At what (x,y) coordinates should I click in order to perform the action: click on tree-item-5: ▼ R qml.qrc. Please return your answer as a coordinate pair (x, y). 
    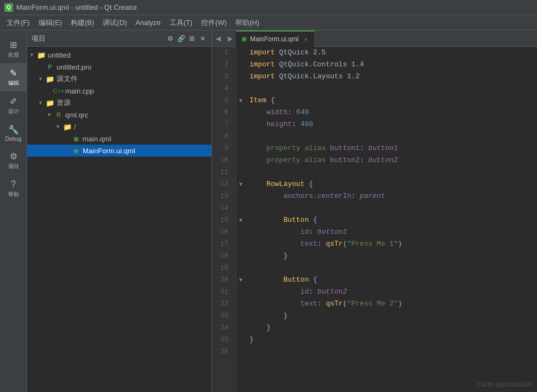
    Looking at the image, I should click on (120, 115).